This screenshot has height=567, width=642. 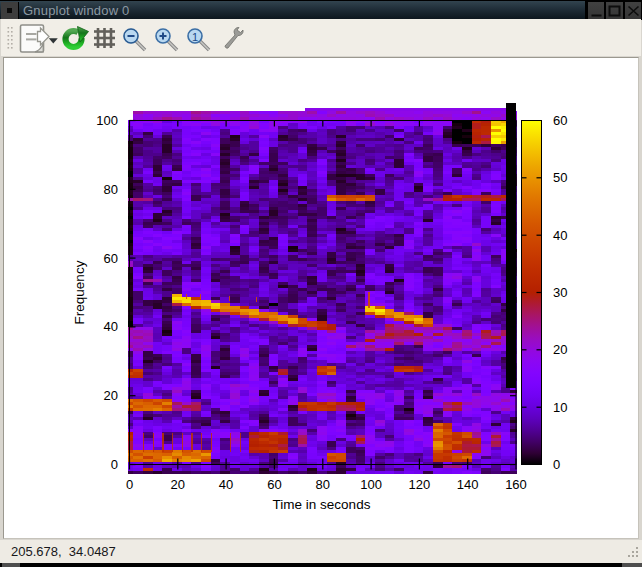 What do you see at coordinates (468, 484) in the screenshot?
I see `svg-text: 140` at bounding box center [468, 484].